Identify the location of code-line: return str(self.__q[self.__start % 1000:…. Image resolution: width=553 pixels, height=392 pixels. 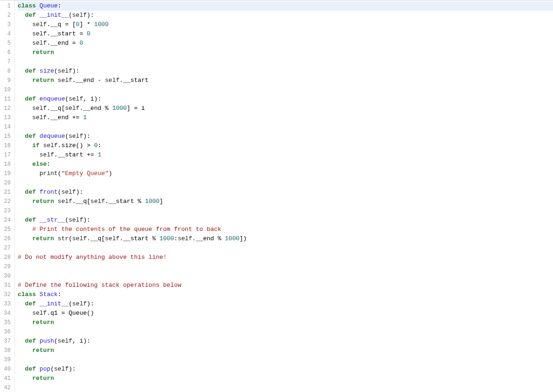
(285, 239).